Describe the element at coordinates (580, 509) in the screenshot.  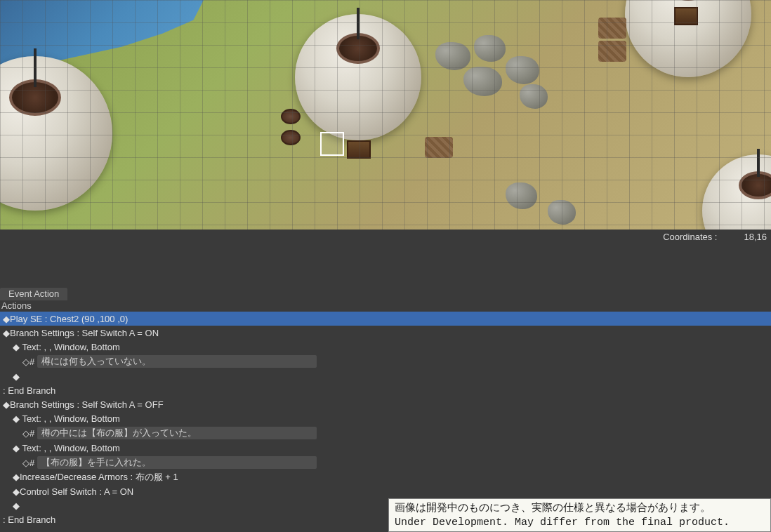
I see `dev-notice-jp: 画像は開発中のものにつき、実際の仕様と異なる場合があります。` at that location.